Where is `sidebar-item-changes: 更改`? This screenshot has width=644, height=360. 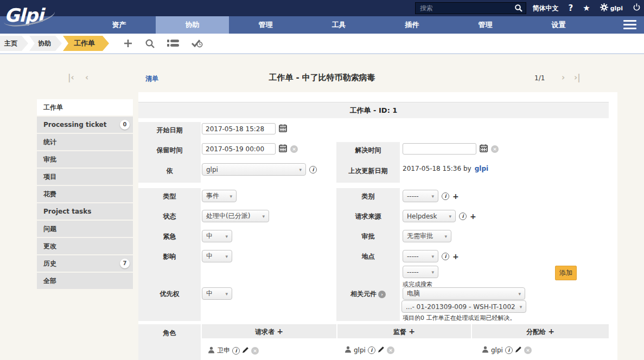 sidebar-item-changes: 更改 is located at coordinates (85, 246).